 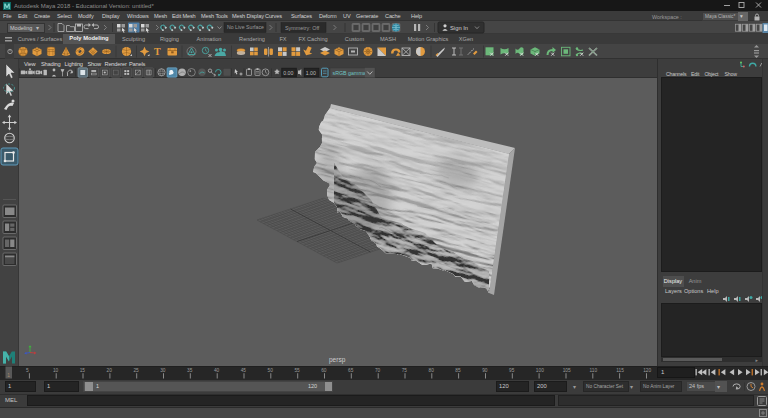 What do you see at coordinates (378, 370) in the screenshot?
I see `svg-text: 70` at bounding box center [378, 370].